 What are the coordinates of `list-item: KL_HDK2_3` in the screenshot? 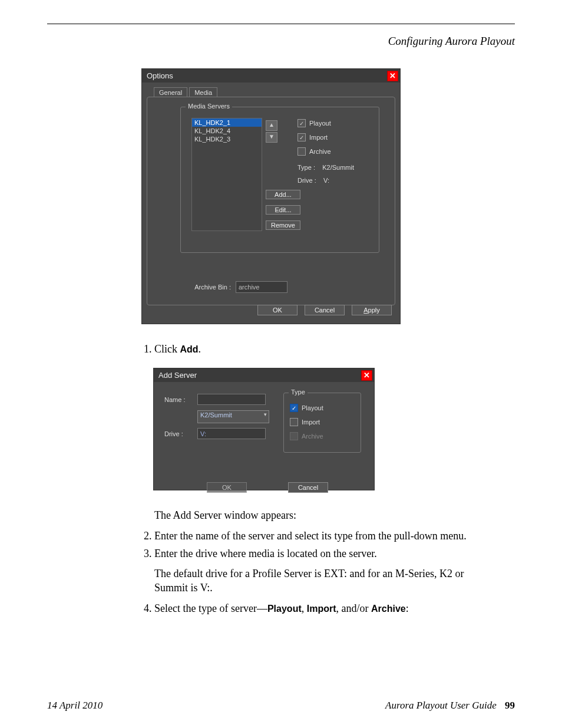 It's located at (227, 139).